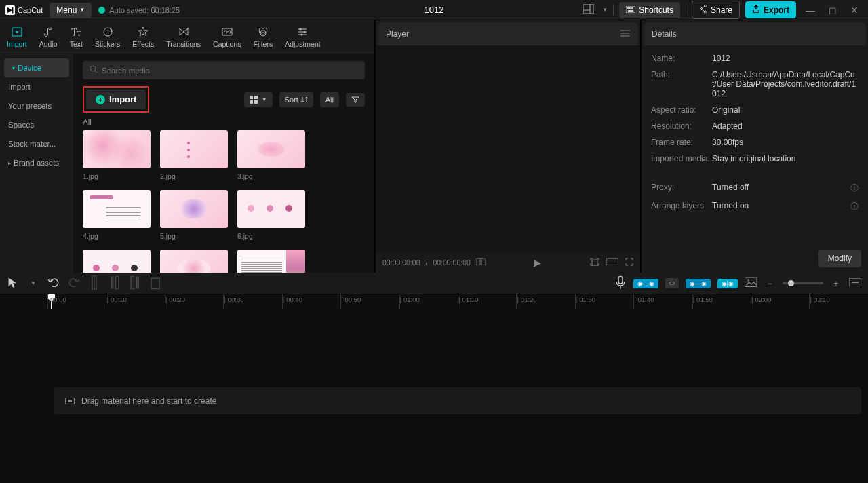  I want to click on snapshot-icon, so click(595, 263).